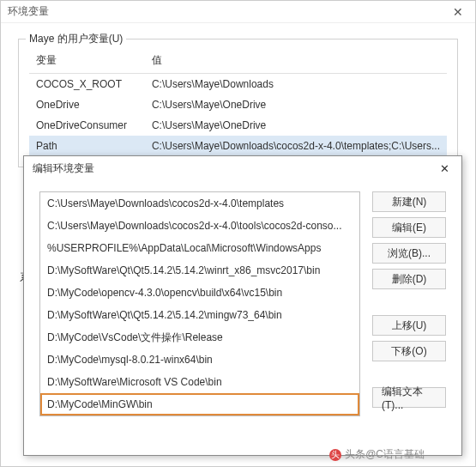  Describe the element at coordinates (296, 84) in the screenshot. I see `var-value: C:\Users\Maye\Downloads` at that location.